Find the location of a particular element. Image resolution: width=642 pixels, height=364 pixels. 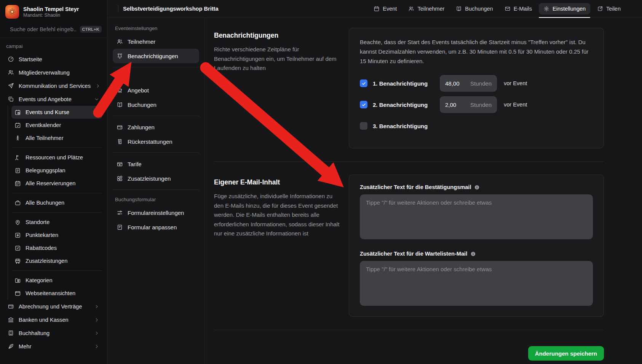

sidebar-item-belegunggsplan: Belegunggsplan is located at coordinates (57, 170).